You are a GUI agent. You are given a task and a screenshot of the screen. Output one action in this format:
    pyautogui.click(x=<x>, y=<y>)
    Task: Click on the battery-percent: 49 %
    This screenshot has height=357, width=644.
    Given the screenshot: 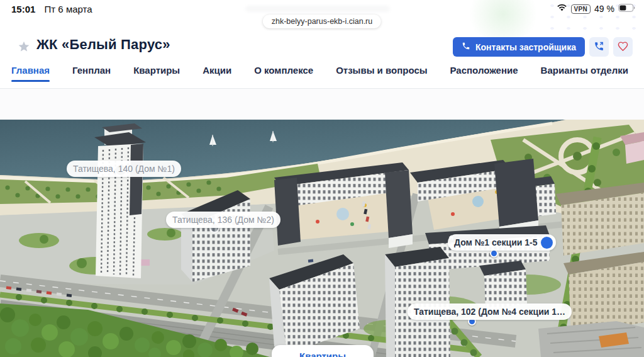 What is the action you would take?
    pyautogui.click(x=604, y=9)
    